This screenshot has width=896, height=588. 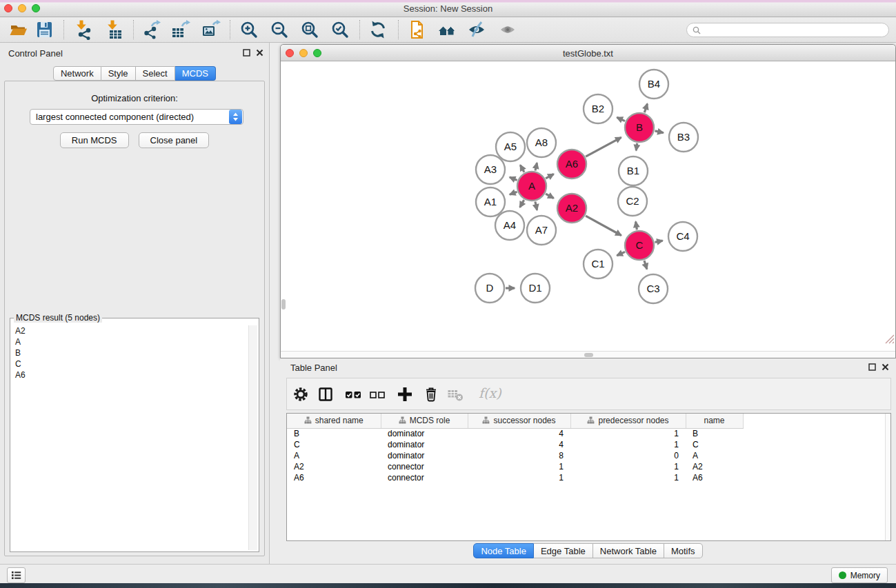 I want to click on mcds-result-item: B, so click(x=130, y=353).